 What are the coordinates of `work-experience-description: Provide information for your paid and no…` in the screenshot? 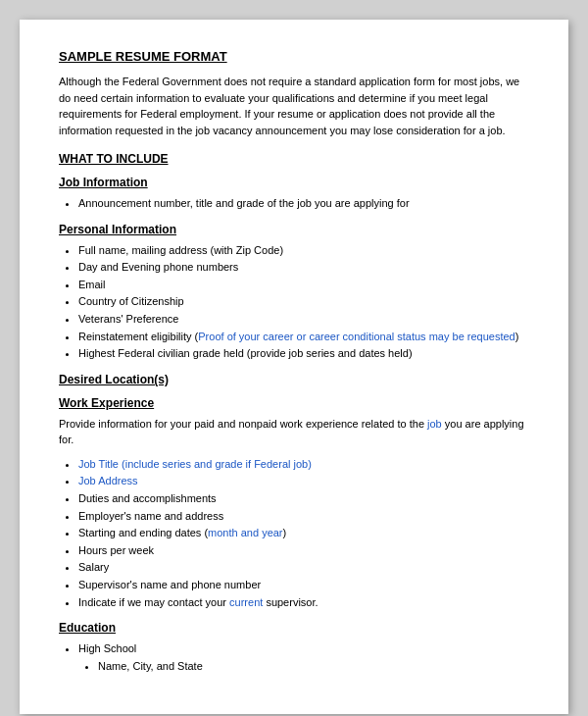 It's located at (294, 432).